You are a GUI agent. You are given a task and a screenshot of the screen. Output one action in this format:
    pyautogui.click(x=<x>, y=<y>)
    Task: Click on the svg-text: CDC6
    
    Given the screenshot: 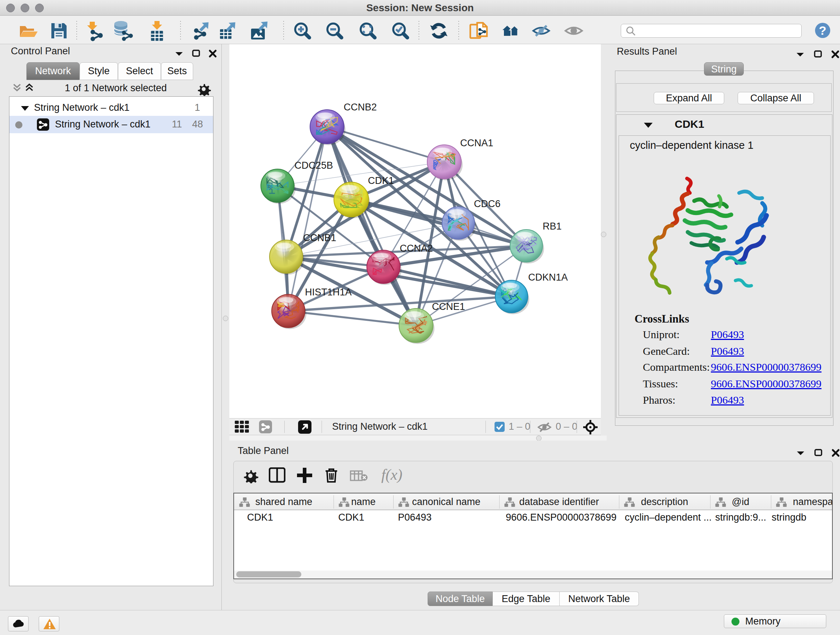 What is the action you would take?
    pyautogui.click(x=487, y=204)
    